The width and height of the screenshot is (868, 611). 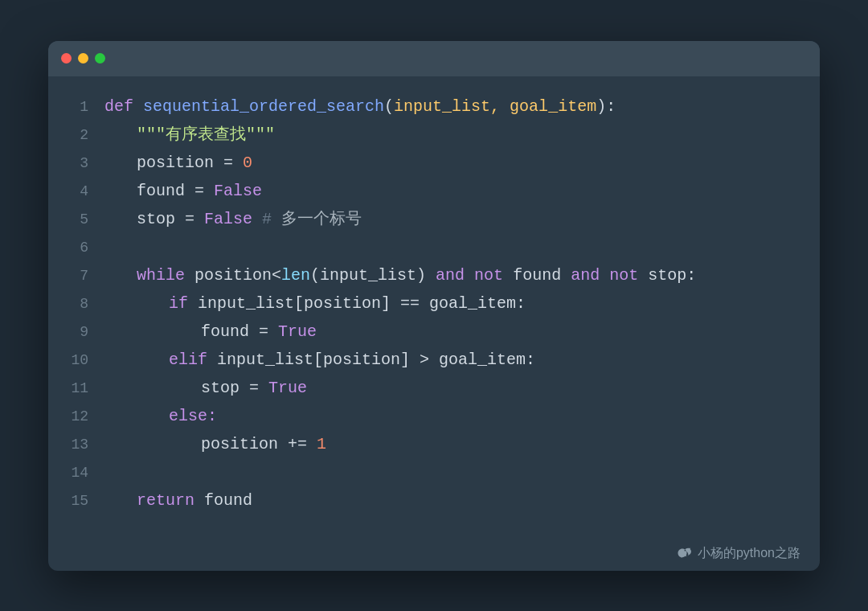 What do you see at coordinates (454, 388) in the screenshot?
I see `line-content: stop = True` at bounding box center [454, 388].